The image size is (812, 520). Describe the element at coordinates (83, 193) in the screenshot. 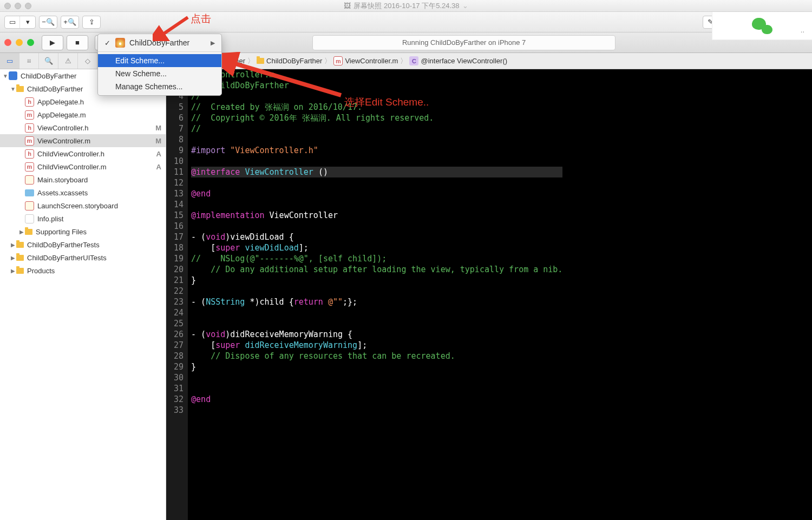

I see `nav-file: Assets.xcassets` at that location.